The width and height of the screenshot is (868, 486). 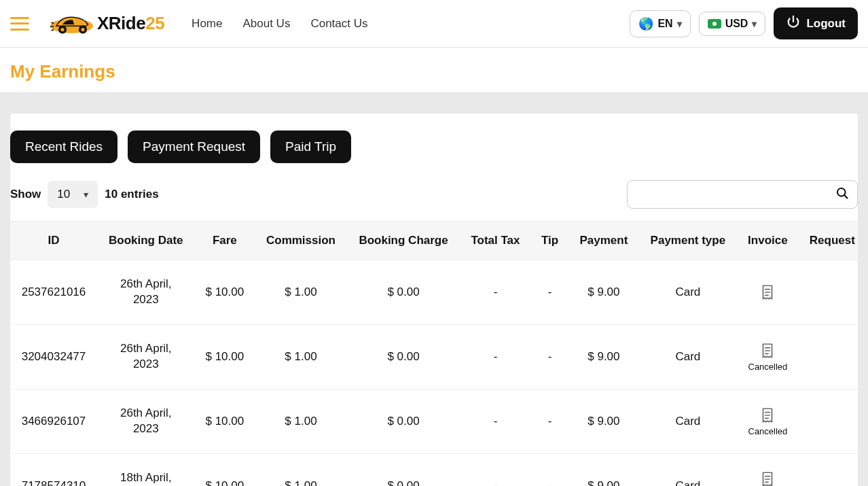 I want to click on top-nav: Home About Us Contact Us, so click(x=280, y=24).